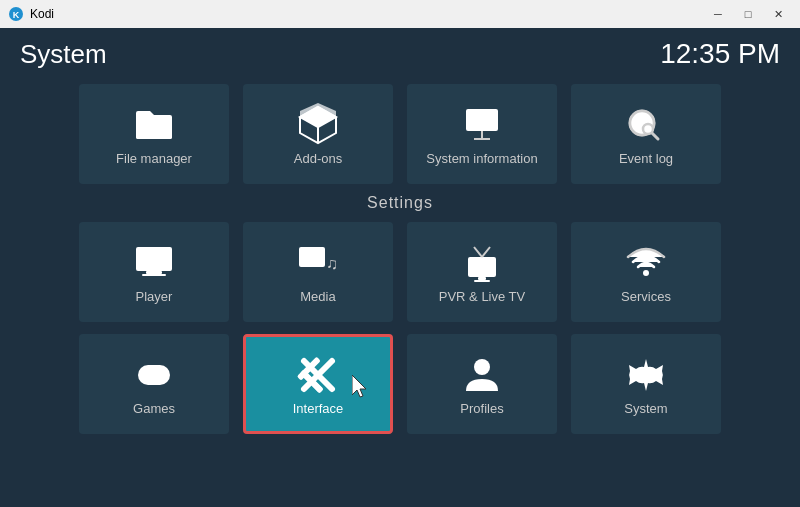 This screenshot has height=507, width=800. What do you see at coordinates (154, 384) in the screenshot?
I see `tile-games: Games` at bounding box center [154, 384].